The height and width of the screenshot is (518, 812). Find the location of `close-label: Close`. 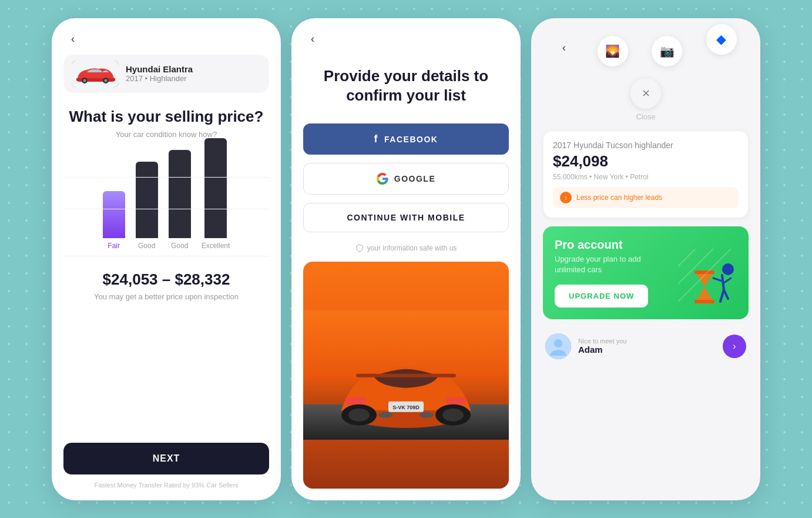

close-label: Close is located at coordinates (645, 116).